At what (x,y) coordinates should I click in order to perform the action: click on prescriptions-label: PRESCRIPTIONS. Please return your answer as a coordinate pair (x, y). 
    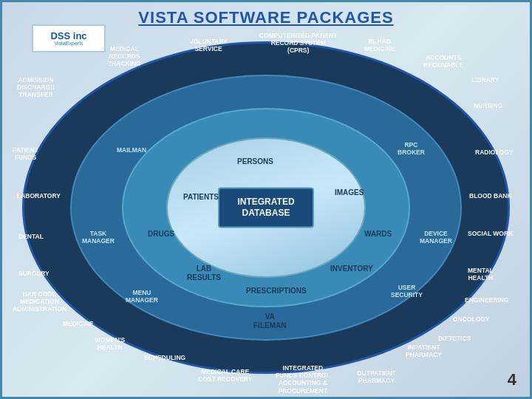
    Looking at the image, I should click on (276, 291).